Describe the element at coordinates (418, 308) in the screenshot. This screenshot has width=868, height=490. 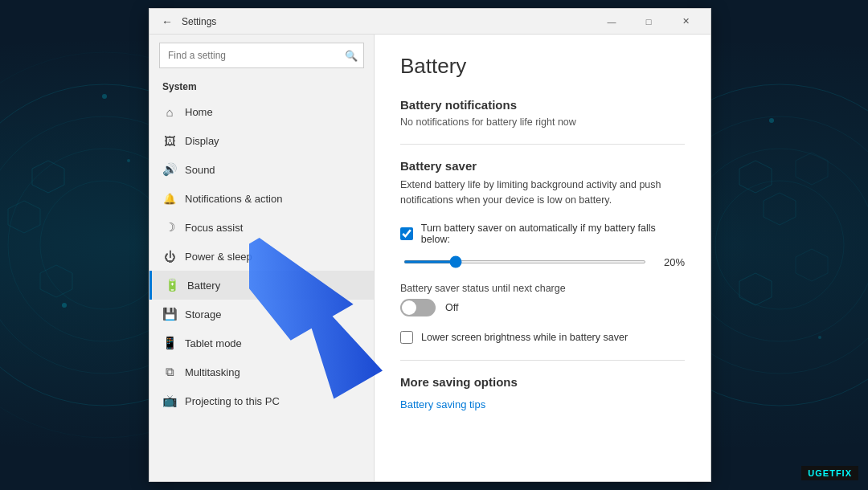
I see `battery-saver-toggle` at that location.